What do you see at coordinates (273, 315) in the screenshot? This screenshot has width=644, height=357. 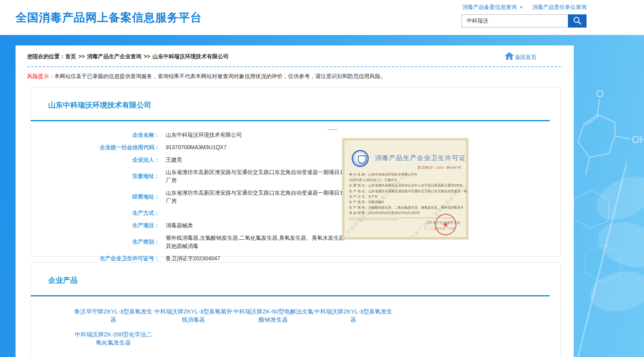 I see `product-link: 中科瑞沃牌ZK-50型电解法次氯酸钠发生器` at bounding box center [273, 315].